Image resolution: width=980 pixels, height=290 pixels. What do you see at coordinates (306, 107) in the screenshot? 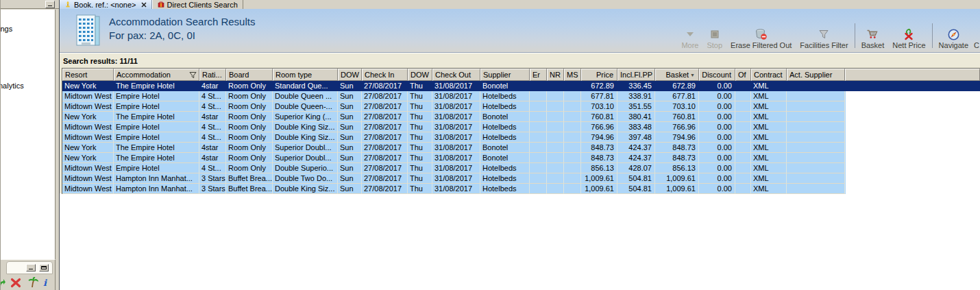
I see `cell-room-type-4: Double Queen-...` at bounding box center [306, 107].